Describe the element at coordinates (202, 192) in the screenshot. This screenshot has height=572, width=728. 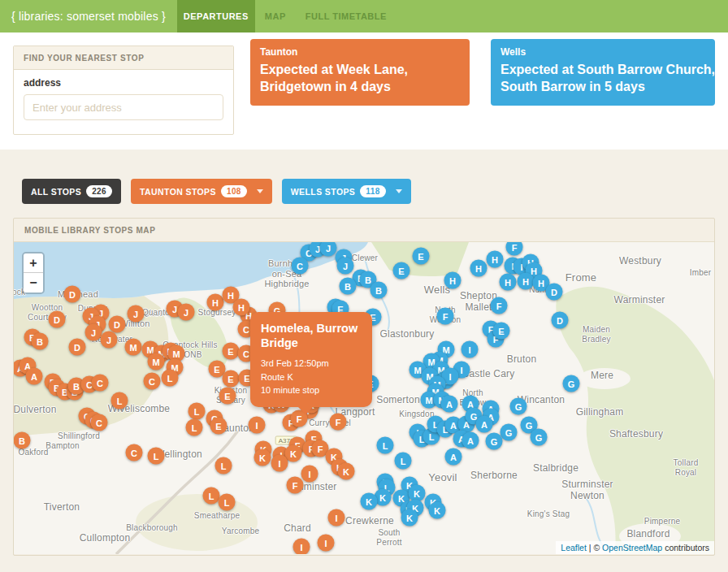
I see `filter-taunton-stops-button: TAUNTON STOPS 108` at that location.